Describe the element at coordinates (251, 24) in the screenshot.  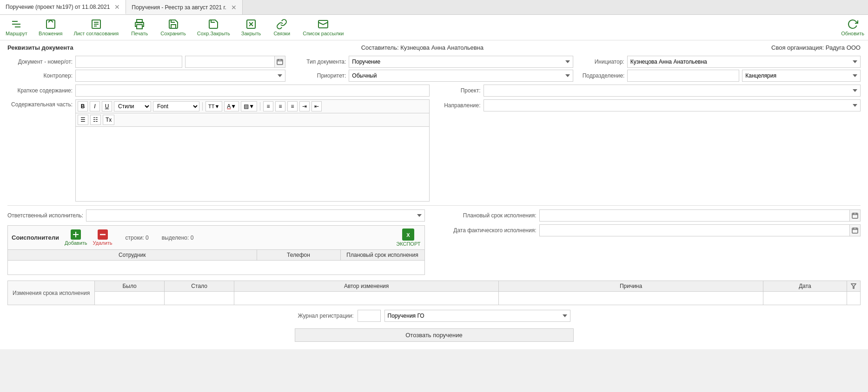
I see `close-icon` at that location.